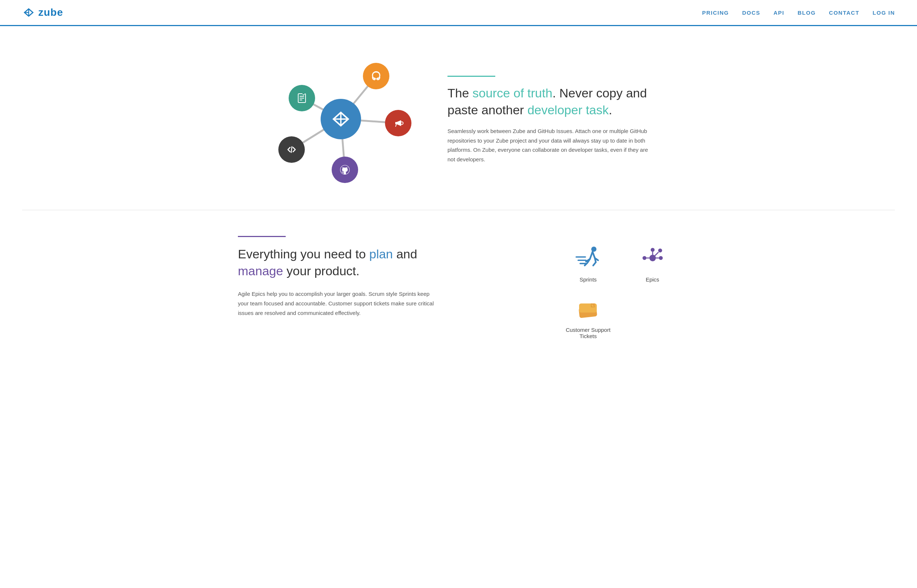 The image size is (917, 588). I want to click on epics-label: Epics, so click(652, 279).